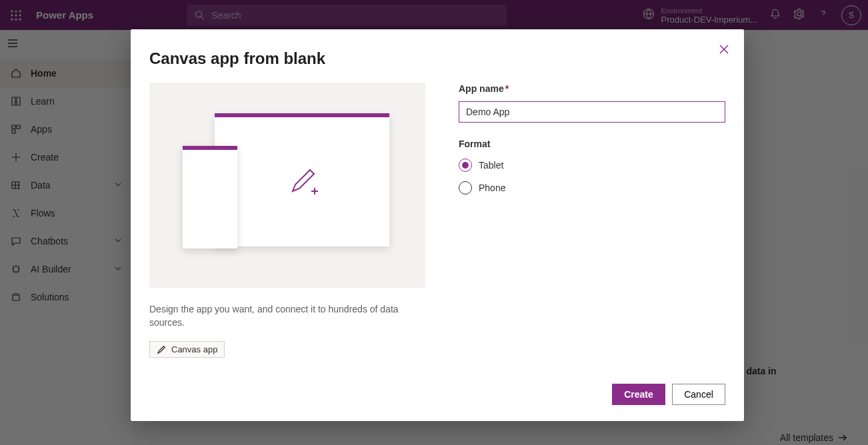 Image resolution: width=868 pixels, height=445 pixels. Describe the element at coordinates (699, 394) in the screenshot. I see `cancel-button: Cancel` at that location.